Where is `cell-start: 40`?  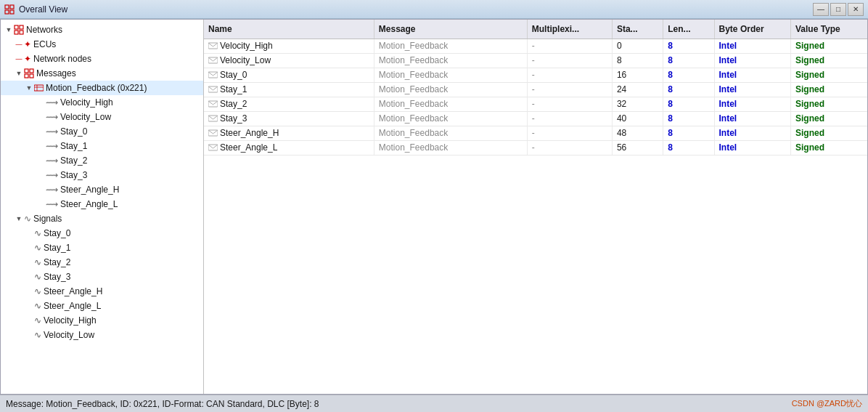
cell-start: 40 is located at coordinates (637, 118).